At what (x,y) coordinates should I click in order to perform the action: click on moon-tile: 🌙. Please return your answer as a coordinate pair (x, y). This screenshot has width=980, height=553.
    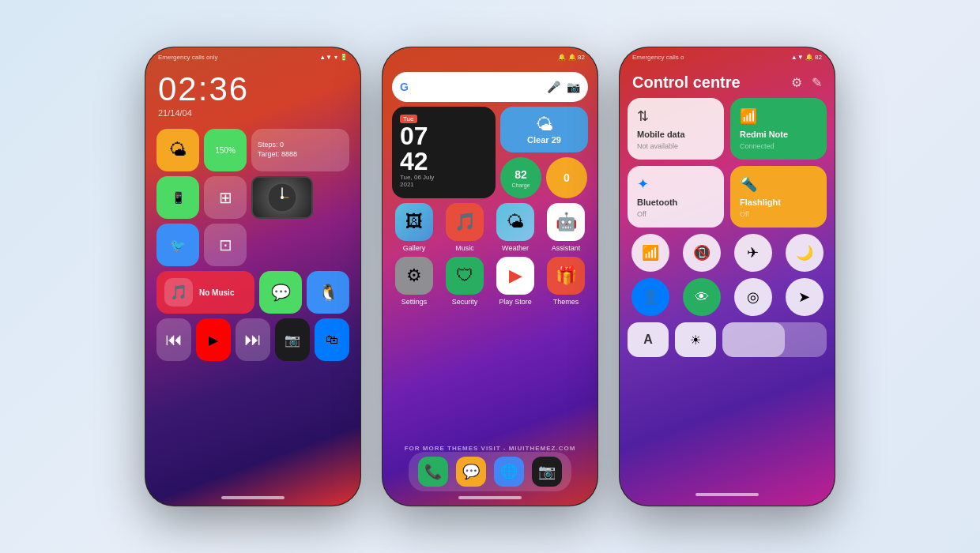
    Looking at the image, I should click on (805, 253).